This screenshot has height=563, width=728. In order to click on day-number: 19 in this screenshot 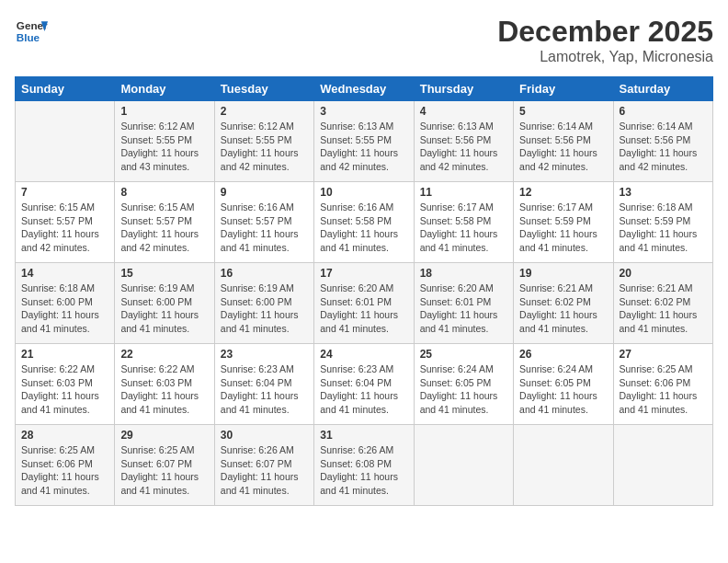, I will do `click(563, 273)`.